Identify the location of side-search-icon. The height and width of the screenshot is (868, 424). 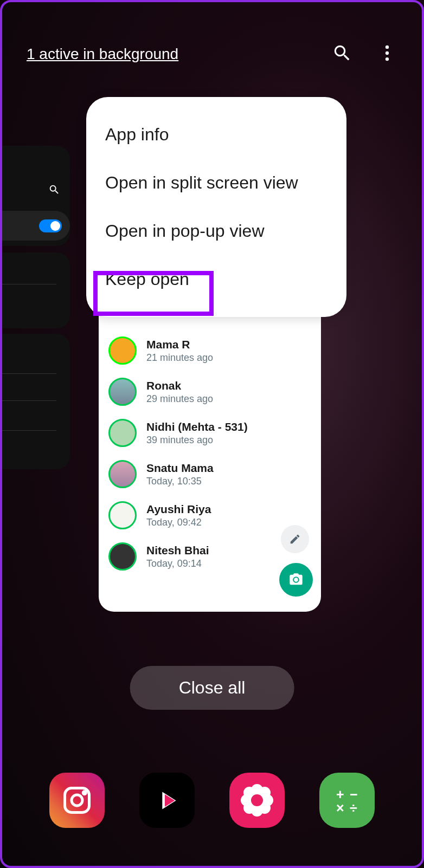
(54, 191).